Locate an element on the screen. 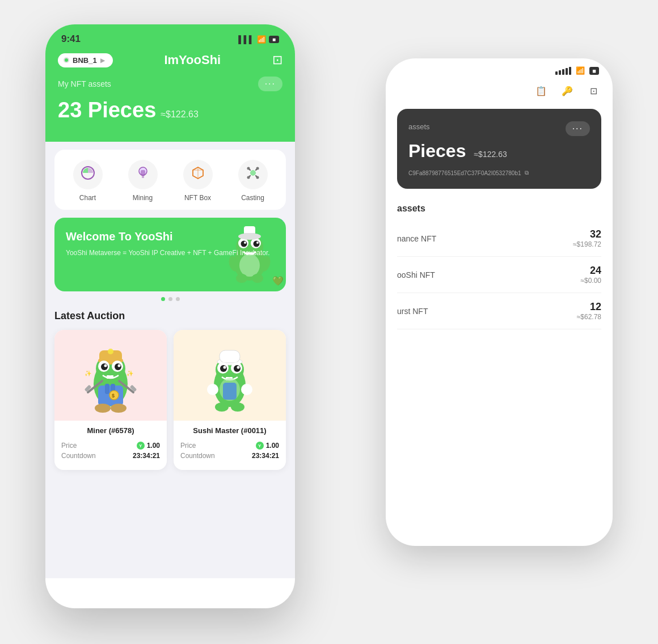  nav-bar: BNB_1 ▶ ImYooShi ⊡ is located at coordinates (170, 62).